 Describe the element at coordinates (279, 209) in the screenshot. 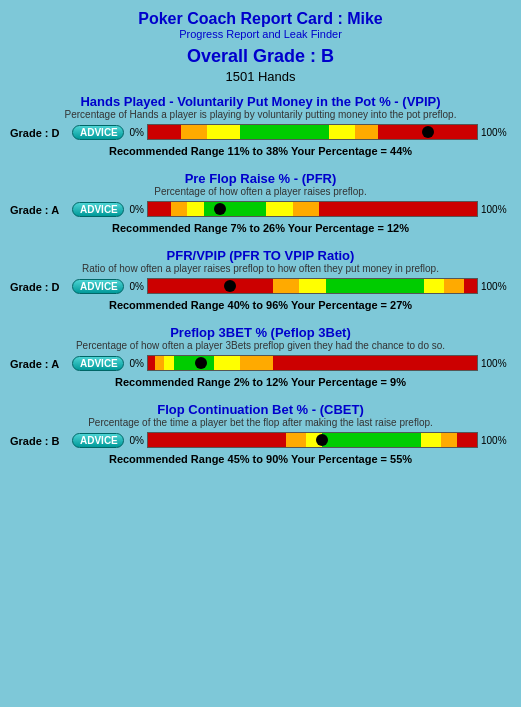

I see `bar-segment-4-pfr` at that location.